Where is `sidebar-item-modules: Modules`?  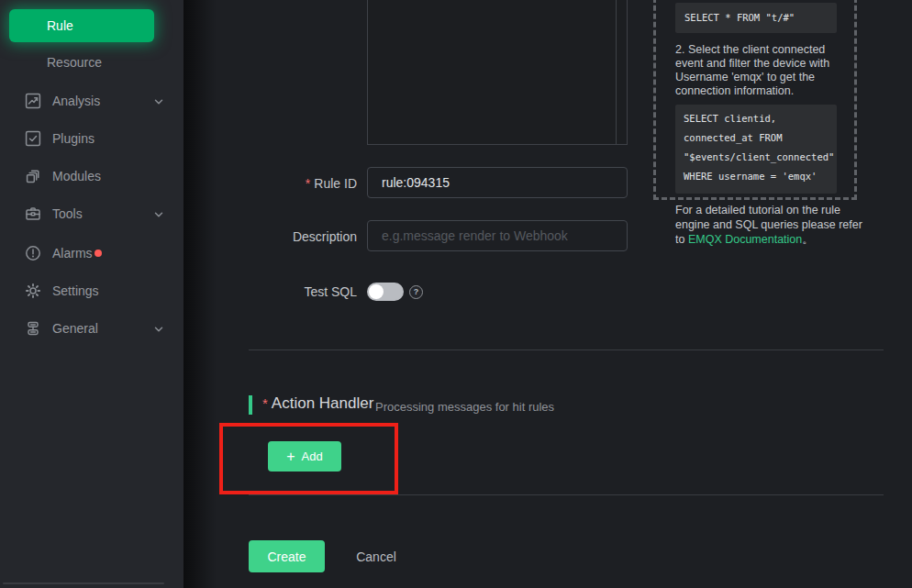
sidebar-item-modules: Modules is located at coordinates (92, 176).